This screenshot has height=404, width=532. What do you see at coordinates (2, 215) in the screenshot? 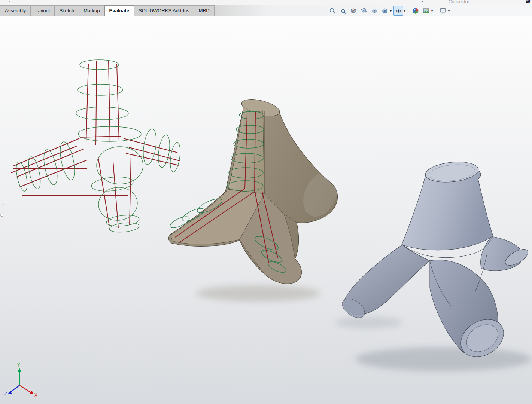
I see `feature-panel-collapse-handle` at bounding box center [2, 215].